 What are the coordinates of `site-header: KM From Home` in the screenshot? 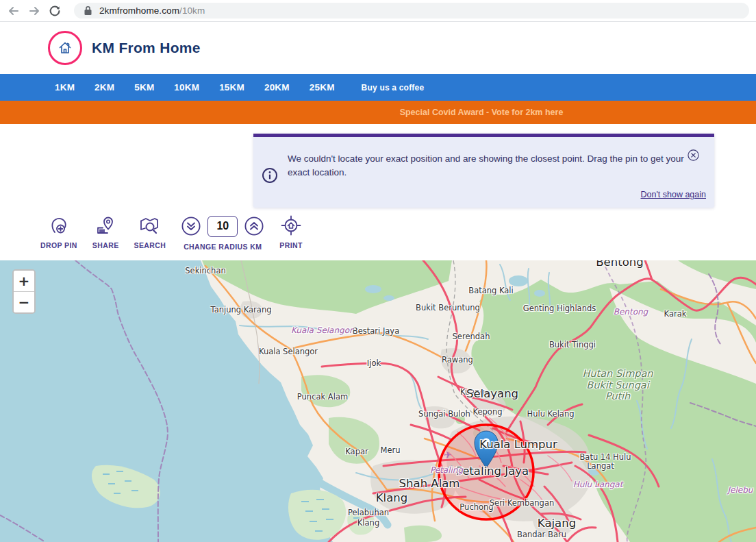 It's located at (378, 48).